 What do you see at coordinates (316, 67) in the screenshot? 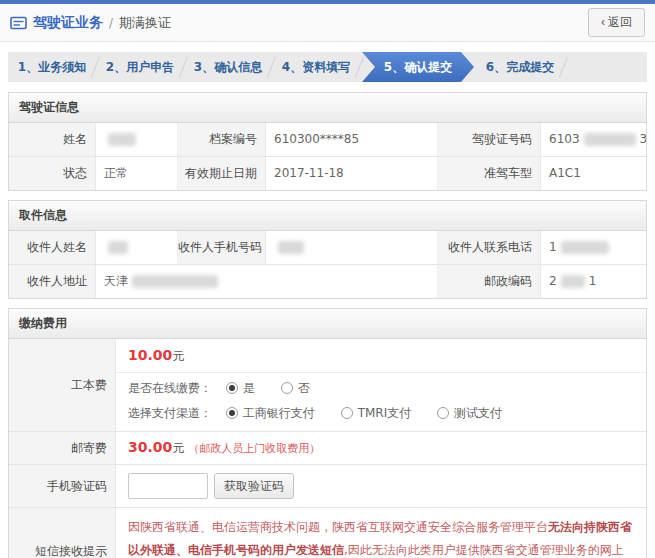
I see `step-4-fill-data: 4、资料填写` at bounding box center [316, 67].